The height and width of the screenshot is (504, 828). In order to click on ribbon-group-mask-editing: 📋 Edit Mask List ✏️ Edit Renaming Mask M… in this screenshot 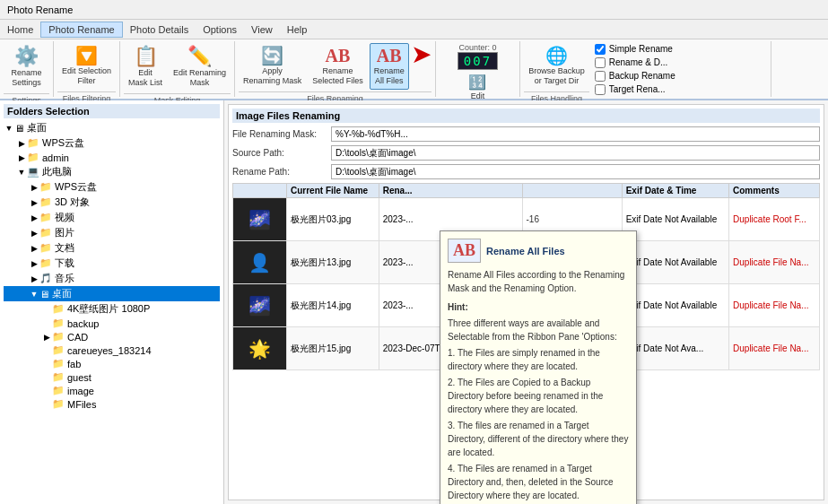, I will do `click(178, 69)`.